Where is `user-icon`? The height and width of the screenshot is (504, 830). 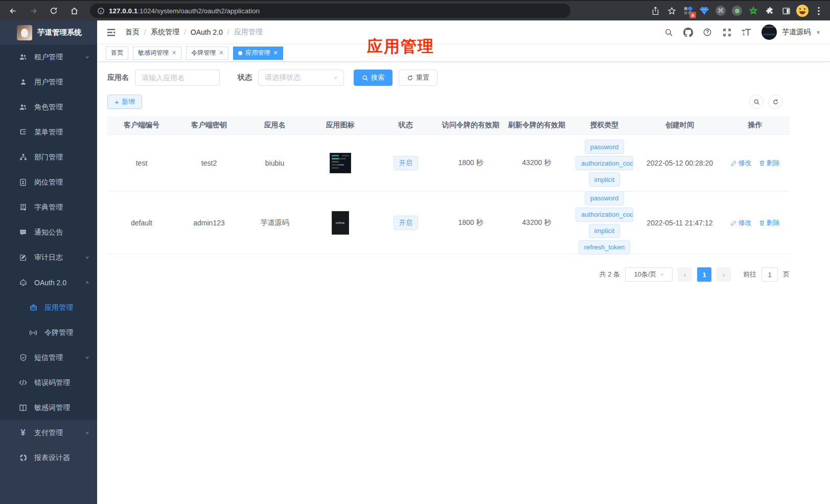 user-icon is located at coordinates (23, 82).